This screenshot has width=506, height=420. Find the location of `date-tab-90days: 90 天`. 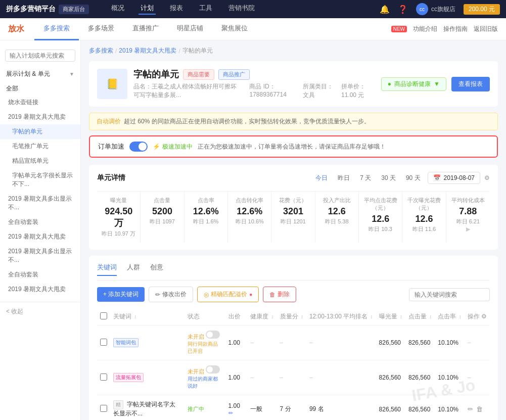

date-tab-90days: 90 天 is located at coordinates (413, 178).